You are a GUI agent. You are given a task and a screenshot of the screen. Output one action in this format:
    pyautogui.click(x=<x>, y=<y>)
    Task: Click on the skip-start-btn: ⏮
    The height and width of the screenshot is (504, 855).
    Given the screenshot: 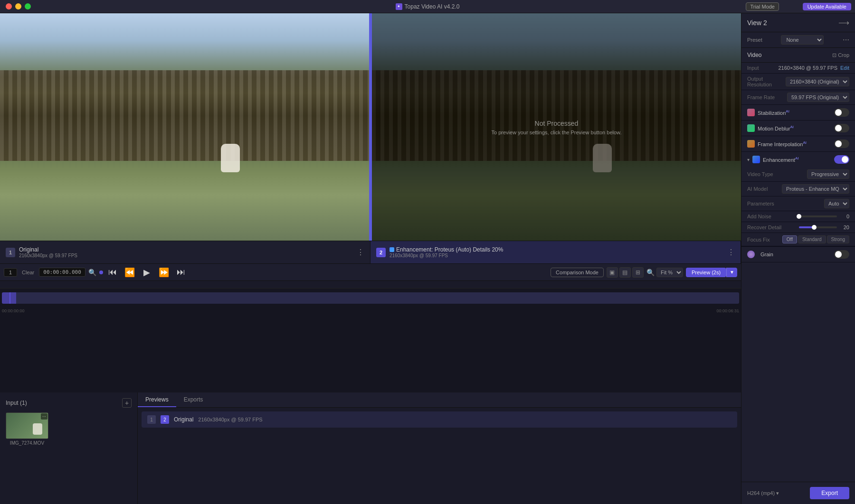 What is the action you would take?
    pyautogui.click(x=113, y=272)
    